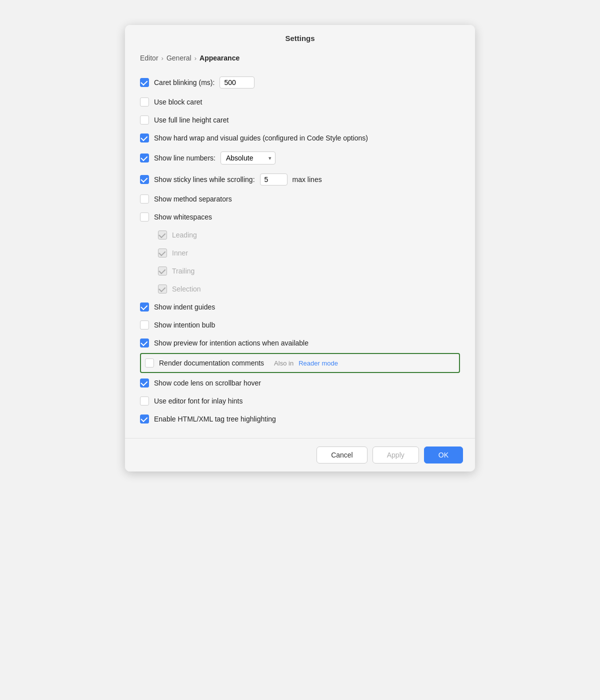  Describe the element at coordinates (184, 235) in the screenshot. I see `label-leading: Leading` at that location.